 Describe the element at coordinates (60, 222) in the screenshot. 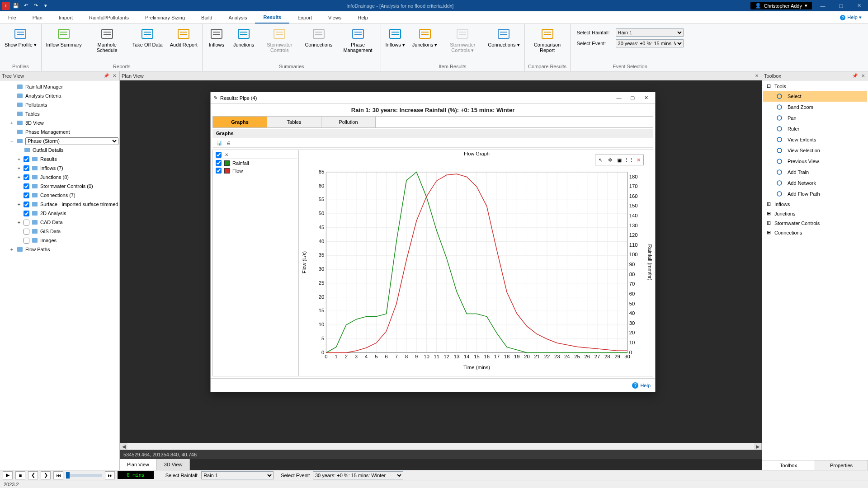

I see `tree-item: +CAD Data` at that location.